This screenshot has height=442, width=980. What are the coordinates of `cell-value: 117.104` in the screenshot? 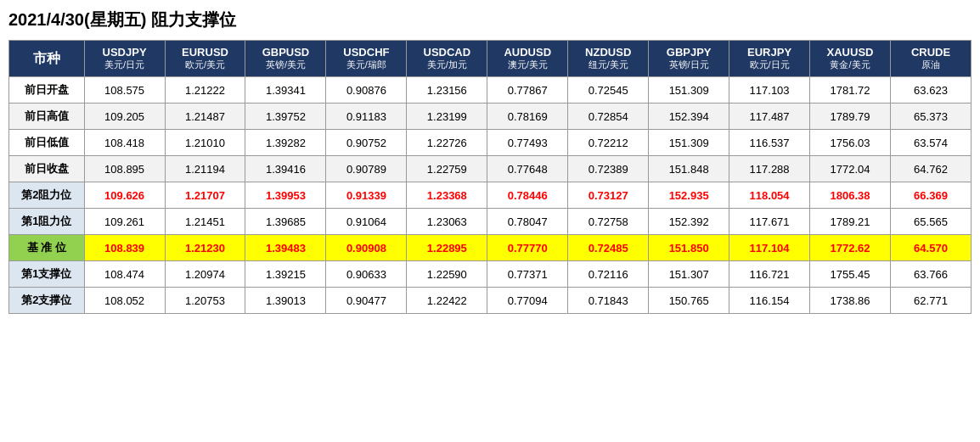 It's located at (769, 248).